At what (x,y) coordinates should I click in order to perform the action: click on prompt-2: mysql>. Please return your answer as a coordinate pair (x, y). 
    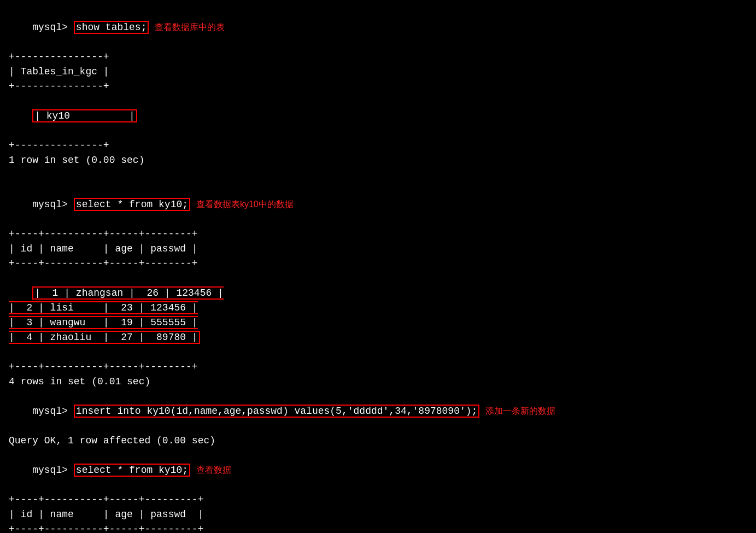
    Looking at the image, I should click on (53, 204).